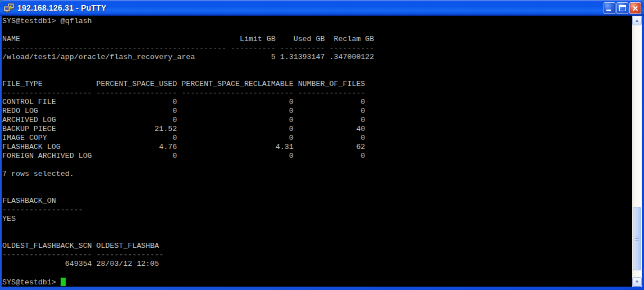 The image size is (644, 290). Describe the element at coordinates (317, 129) in the screenshot. I see `terminal-line: BACKUP PIECE 21.52 0 40` at that location.